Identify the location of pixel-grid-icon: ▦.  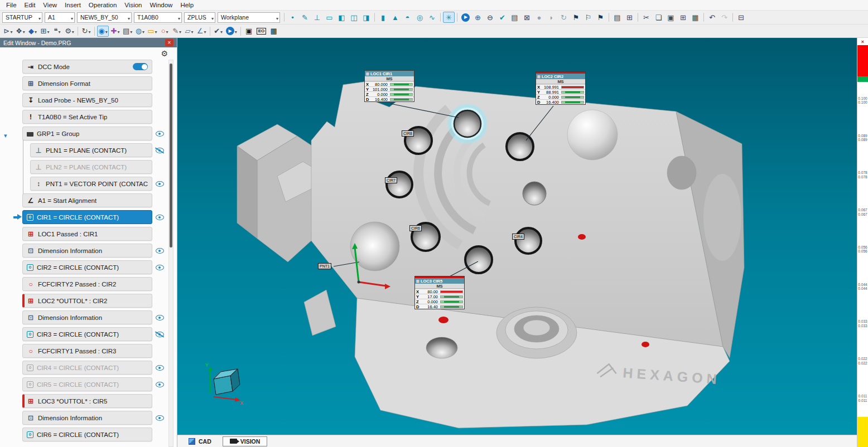
(273, 31).